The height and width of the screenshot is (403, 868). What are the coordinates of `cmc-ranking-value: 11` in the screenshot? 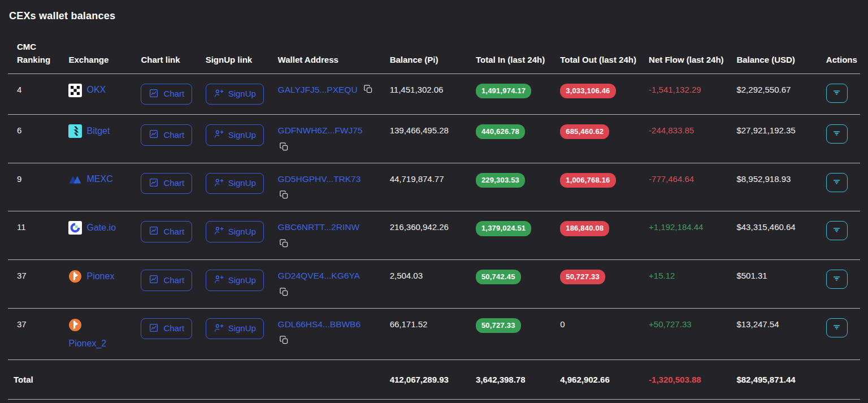 It's located at (21, 227).